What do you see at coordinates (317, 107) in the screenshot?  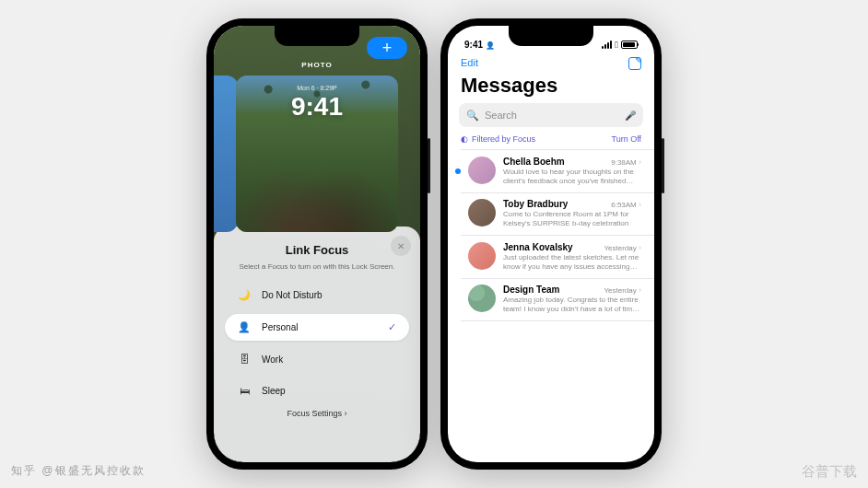 I see `wallpaper-time: 9:41` at bounding box center [317, 107].